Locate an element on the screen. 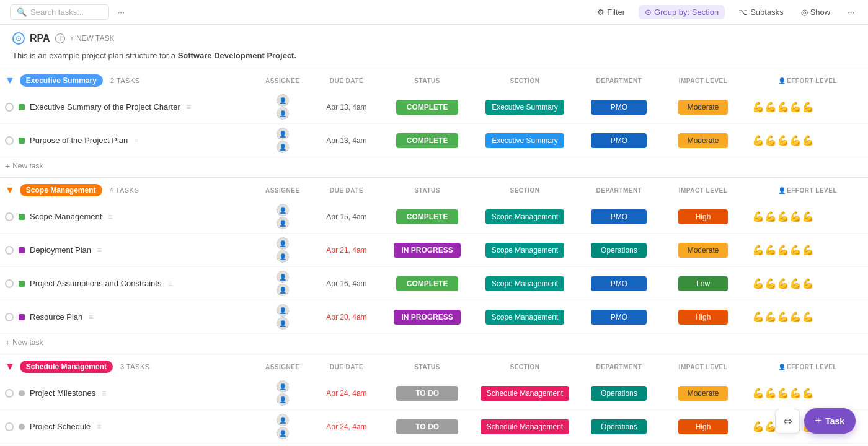  table-row: Project Milestones ≡ 👤 👤 Apr 24, 4am TO … is located at coordinates (434, 393).